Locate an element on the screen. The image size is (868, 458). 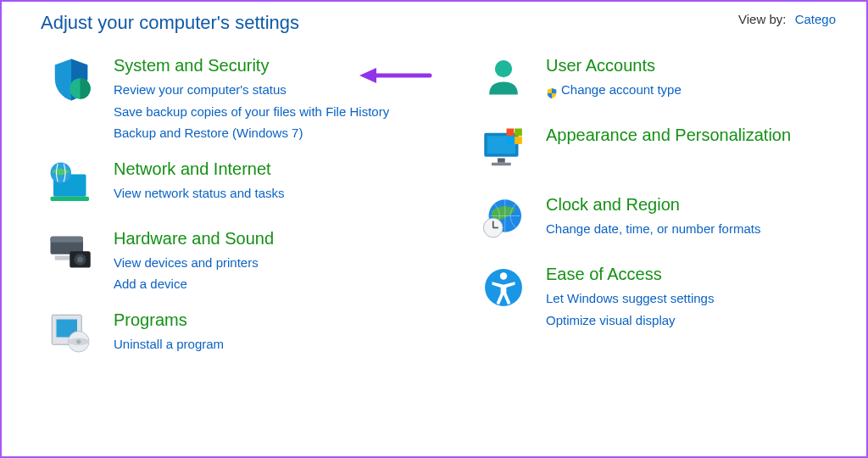
accessibility-icon is located at coordinates (504, 292).